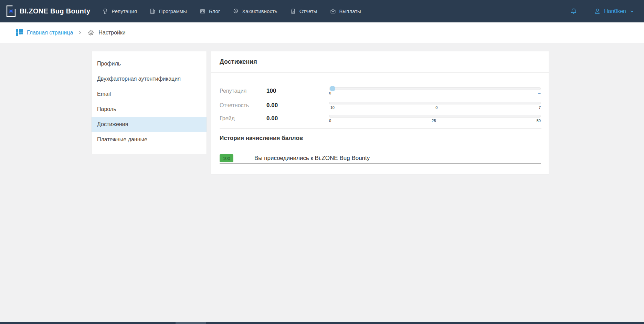  Describe the element at coordinates (435, 91) in the screenshot. I see `stat-scale: 0 ∞` at that location.